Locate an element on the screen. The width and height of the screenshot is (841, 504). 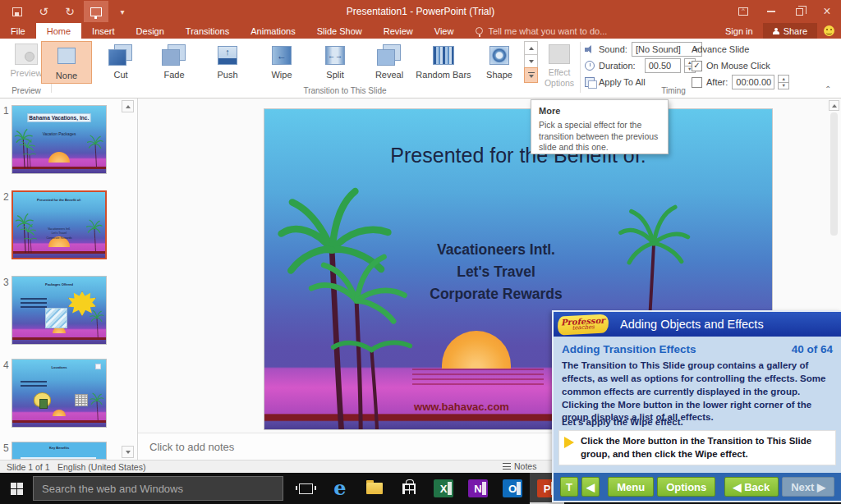
duration-input: 00.50 is located at coordinates (663, 66).